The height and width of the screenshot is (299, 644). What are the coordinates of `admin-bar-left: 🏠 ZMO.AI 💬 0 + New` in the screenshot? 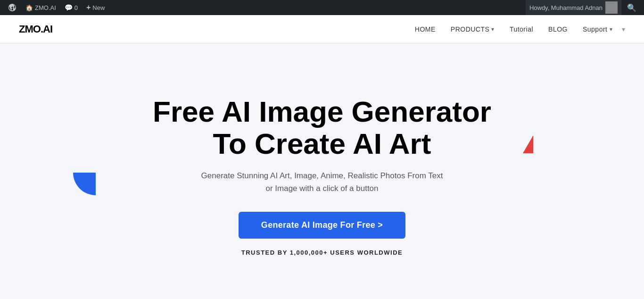 It's located at (264, 8).